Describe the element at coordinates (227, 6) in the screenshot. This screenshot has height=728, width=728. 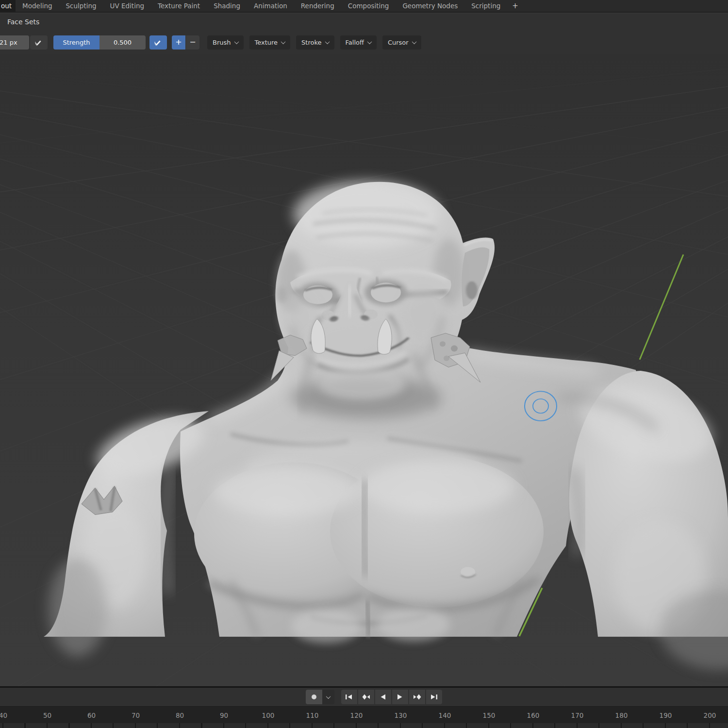
I see `workspace-tab: Shading` at that location.